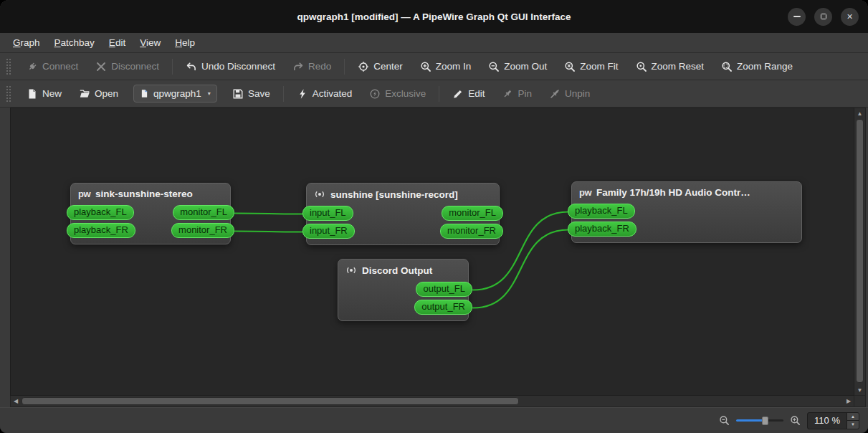 The height and width of the screenshot is (433, 868). Describe the element at coordinates (151, 43) in the screenshot. I see `menu-view: View` at that location.